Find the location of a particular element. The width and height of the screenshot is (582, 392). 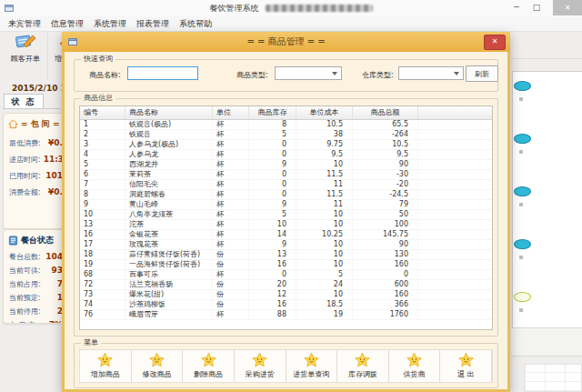

table-row: 6茉莉茶杯011.5-30 is located at coordinates (286, 175).